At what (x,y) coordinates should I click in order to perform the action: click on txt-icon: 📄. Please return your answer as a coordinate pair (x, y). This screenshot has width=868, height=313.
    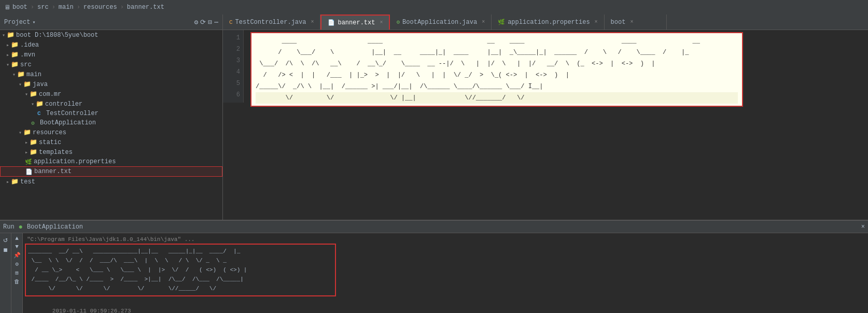
    Looking at the image, I should click on (29, 172).